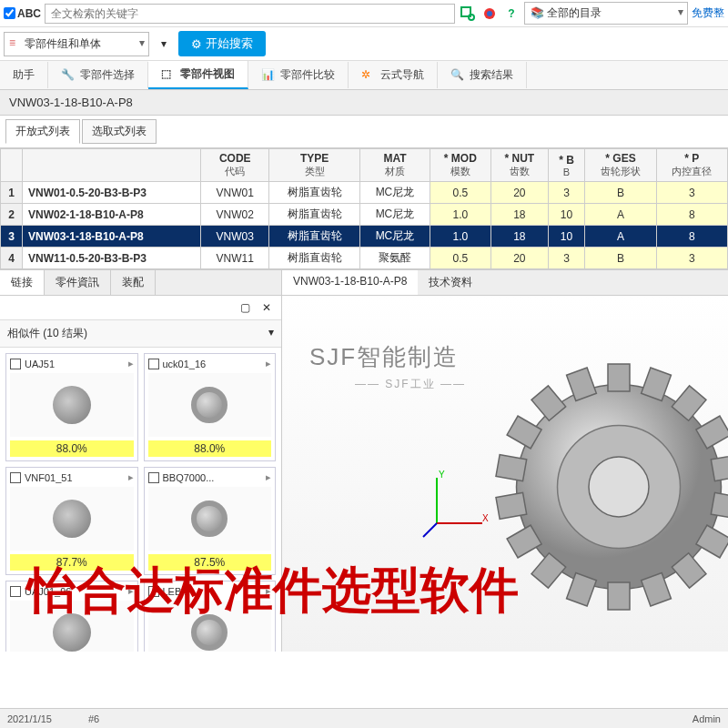  Describe the element at coordinates (566, 258) in the screenshot. I see `cell-b: 3` at that location.